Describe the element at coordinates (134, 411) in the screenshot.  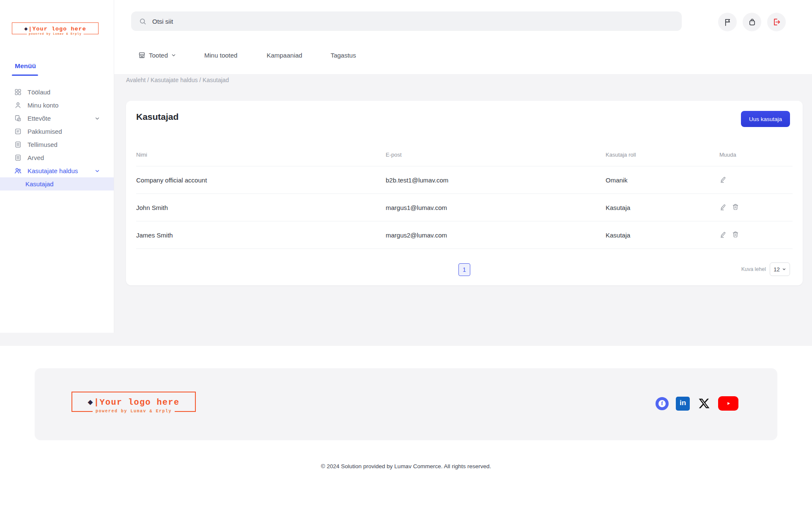
I see `logo-powered-by: powered by Lumav & Erply` at that location.